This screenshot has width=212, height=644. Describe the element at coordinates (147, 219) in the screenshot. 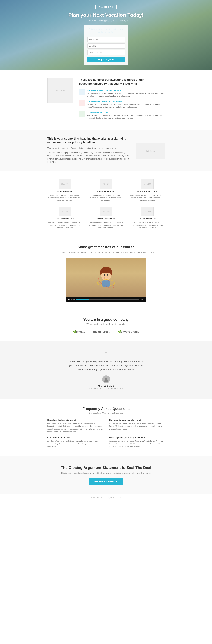

I see `benefit-title-6: This is Benefit Six` at that location.